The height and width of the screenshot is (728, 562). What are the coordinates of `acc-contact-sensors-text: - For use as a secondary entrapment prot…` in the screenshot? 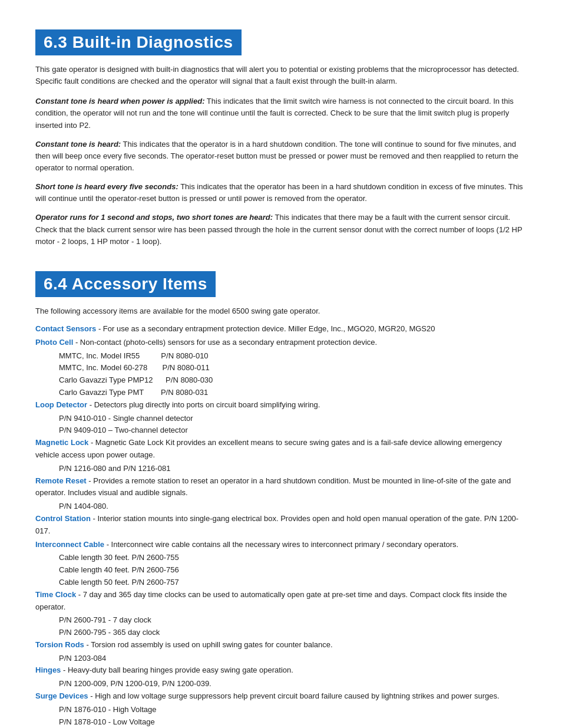 It's located at (265, 329).